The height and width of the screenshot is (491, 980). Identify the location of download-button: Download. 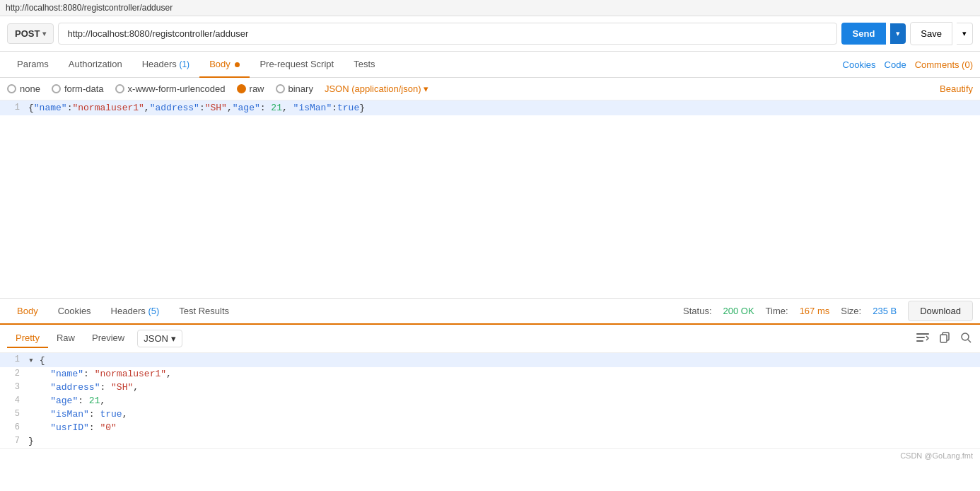
(940, 311).